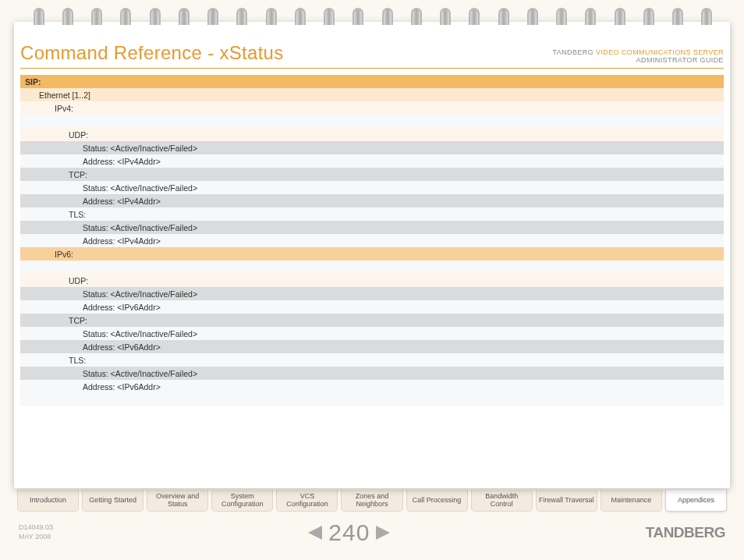  What do you see at coordinates (36, 537) in the screenshot?
I see `doc-date: MAY 2008` at bounding box center [36, 537].